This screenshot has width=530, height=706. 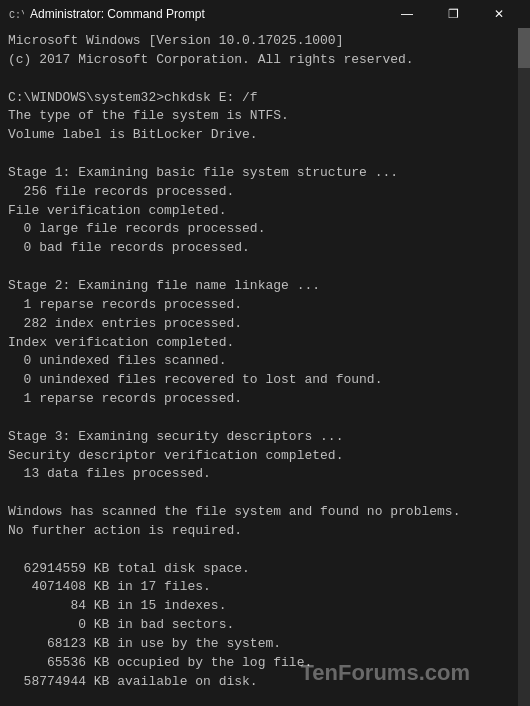 I want to click on scrollbar-thumb, so click(x=524, y=48).